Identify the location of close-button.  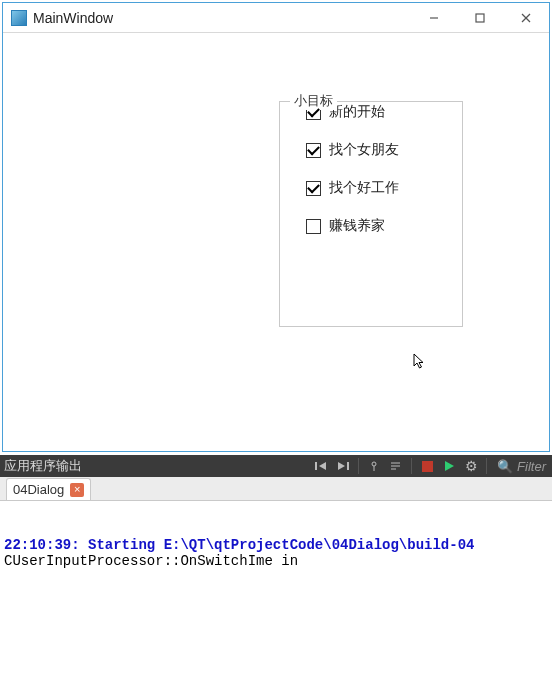
(526, 18).